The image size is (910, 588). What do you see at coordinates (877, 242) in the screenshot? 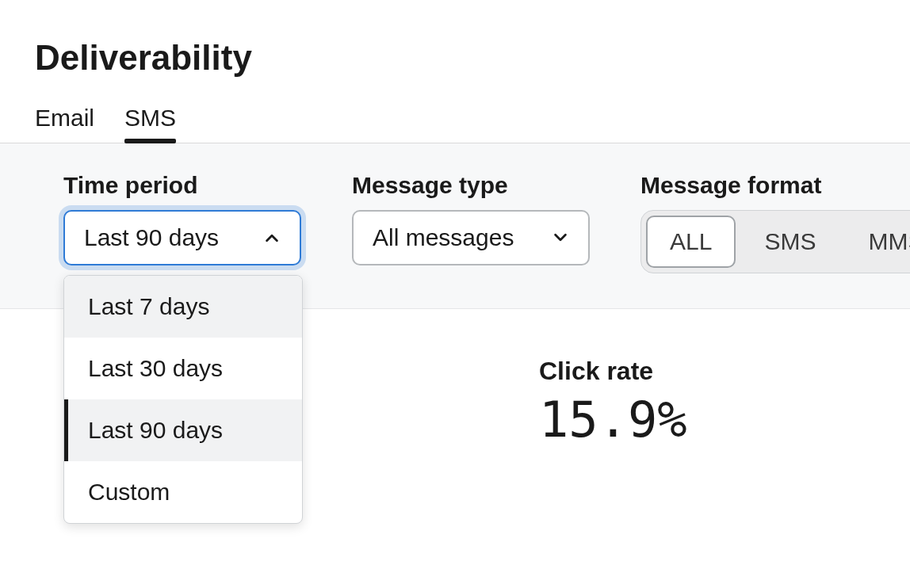
I see `message-format-mms: MMS` at bounding box center [877, 242].